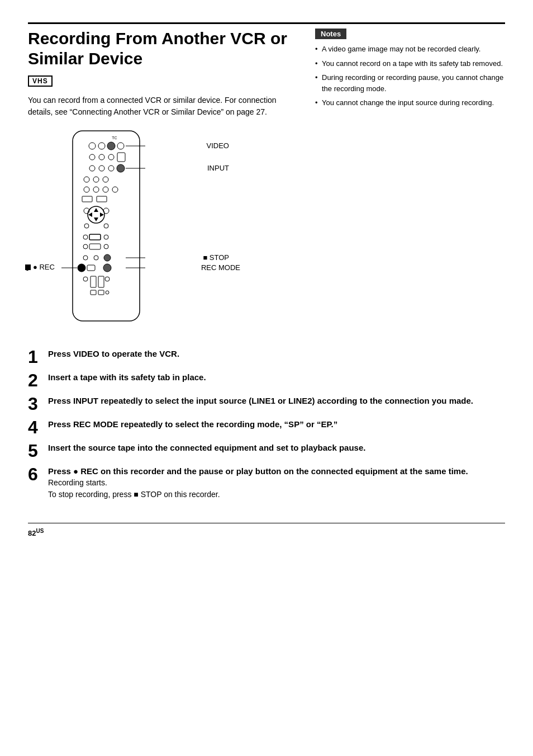  What do you see at coordinates (266, 380) in the screenshot?
I see `step: 2Insert a tape with its safety tab in pl…` at bounding box center [266, 380].